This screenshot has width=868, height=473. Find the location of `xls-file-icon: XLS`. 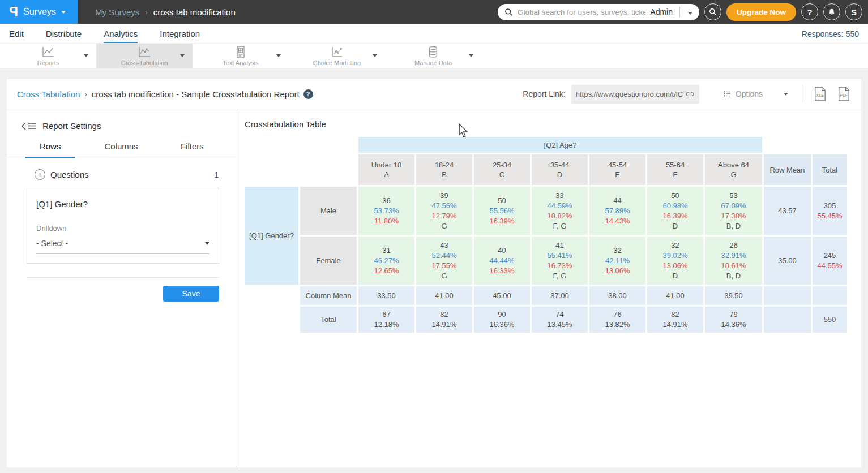

xls-file-icon: XLS is located at coordinates (820, 94).